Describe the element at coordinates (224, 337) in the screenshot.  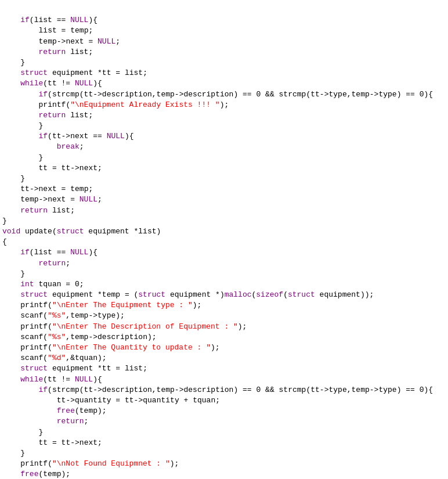
I see `code-line: scanf("%s",temp->description);` at that location.